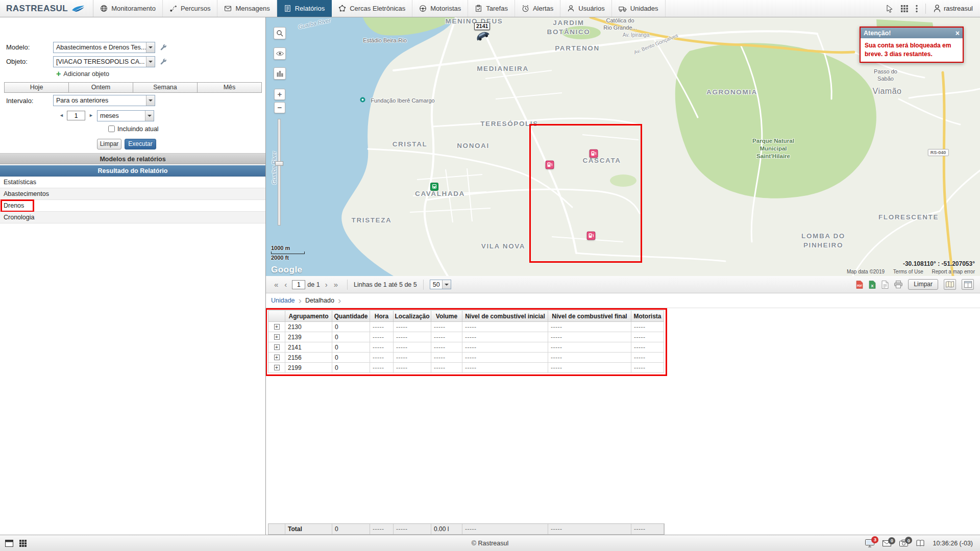 Image resolution: width=980 pixels, height=551 pixels. I want to click on transit-marker, so click(434, 187).